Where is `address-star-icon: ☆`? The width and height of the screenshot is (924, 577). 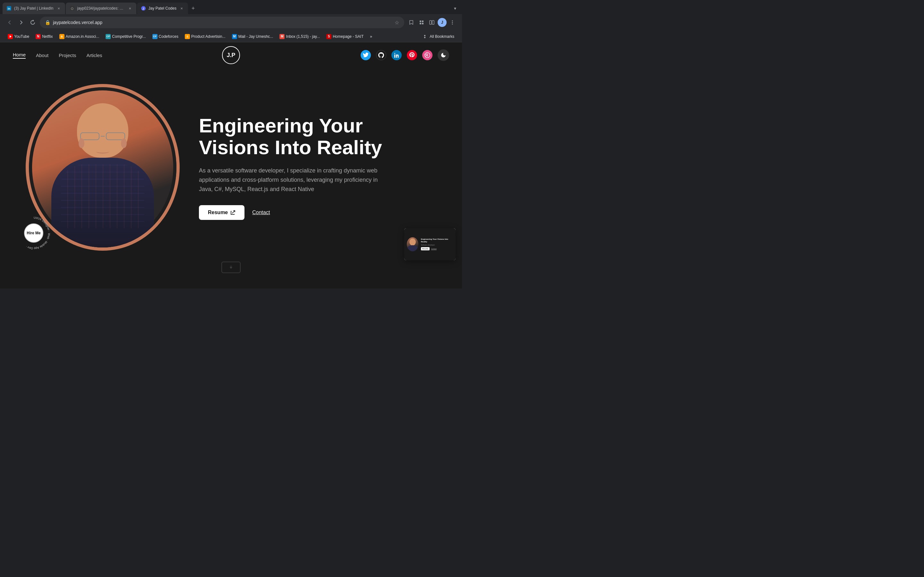
address-star-icon: ☆ is located at coordinates (397, 23).